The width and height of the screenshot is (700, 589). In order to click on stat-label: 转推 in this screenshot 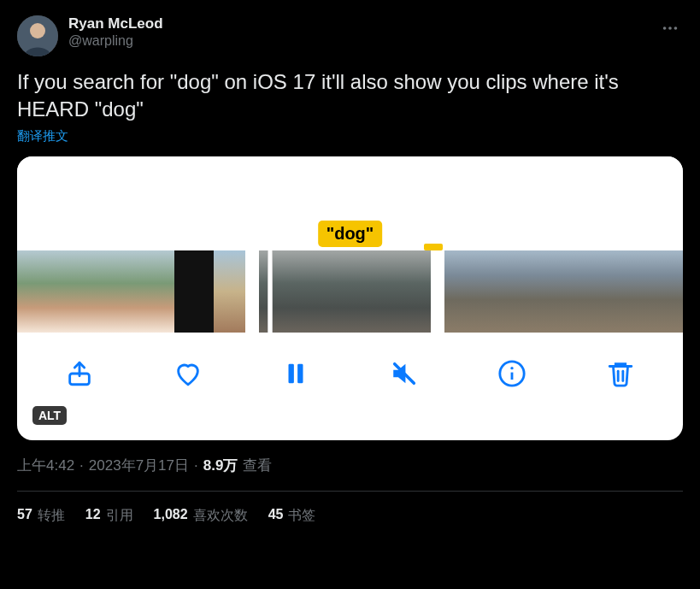, I will do `click(51, 516)`.